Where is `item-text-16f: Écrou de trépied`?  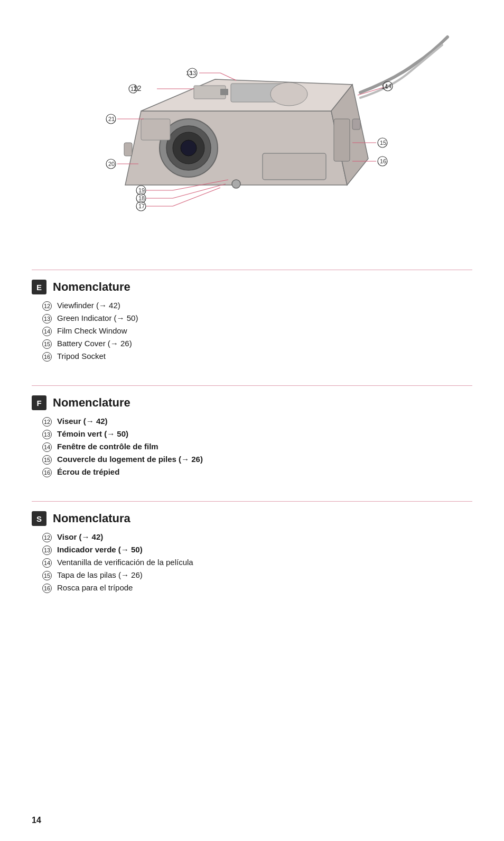
item-text-16f: Écrou de trépied is located at coordinates (88, 472).